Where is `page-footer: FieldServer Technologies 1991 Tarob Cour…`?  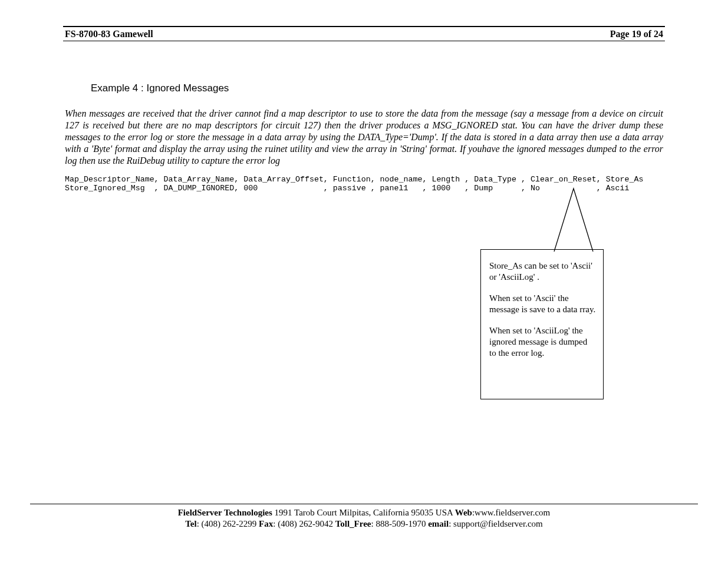
page-footer: FieldServer Technologies 1991 Tarob Cour… is located at coordinates (364, 518).